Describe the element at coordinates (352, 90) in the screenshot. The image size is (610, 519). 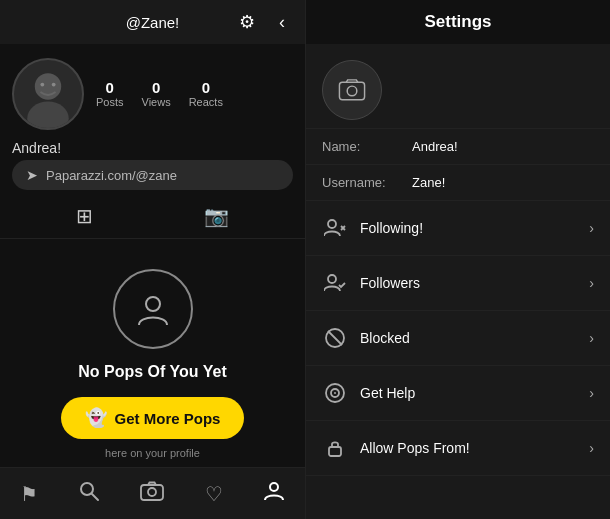
I see `right-avatar` at that location.